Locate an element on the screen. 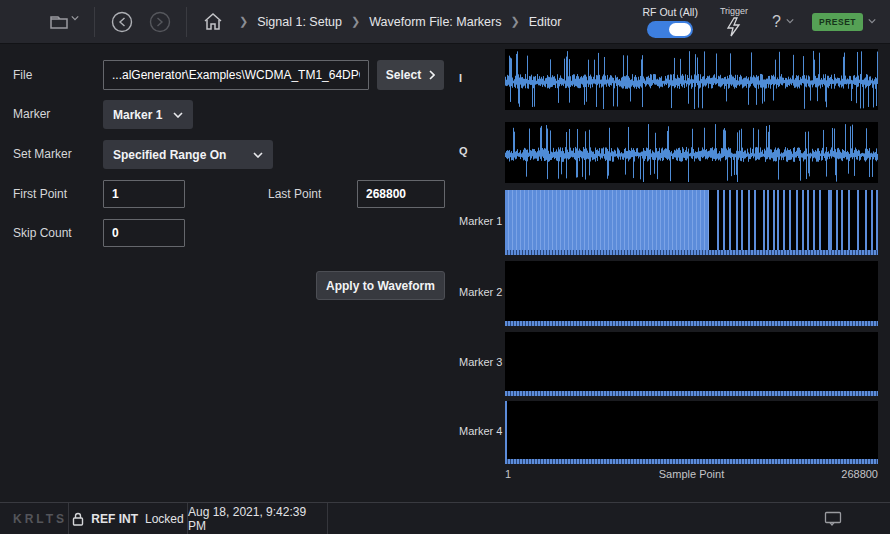  help-icon: ? is located at coordinates (776, 22).